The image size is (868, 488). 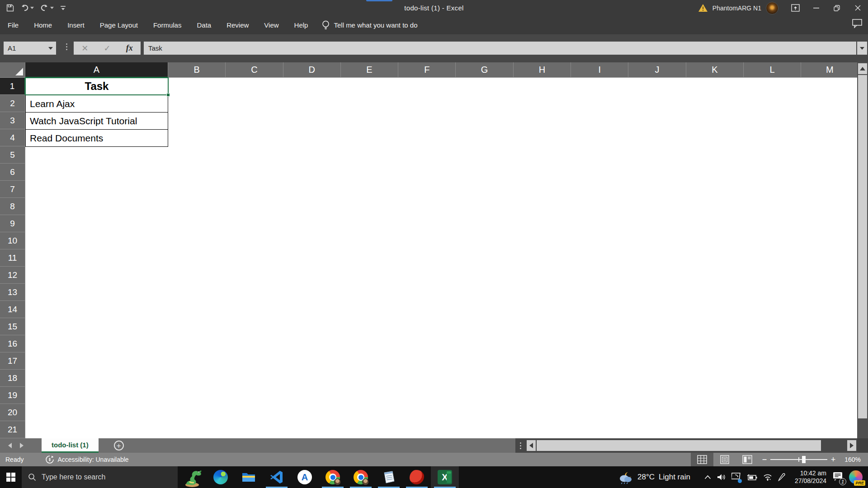 I want to click on copilot-button: PRE, so click(x=856, y=477).